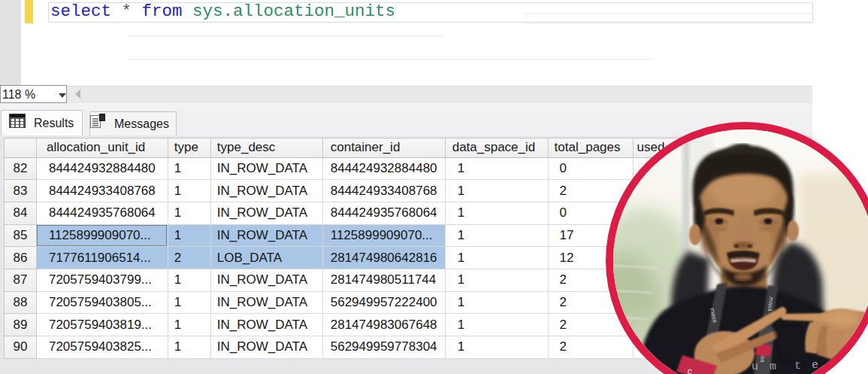  What do you see at coordinates (849, 367) in the screenshot?
I see `svg-text: f` at bounding box center [849, 367].